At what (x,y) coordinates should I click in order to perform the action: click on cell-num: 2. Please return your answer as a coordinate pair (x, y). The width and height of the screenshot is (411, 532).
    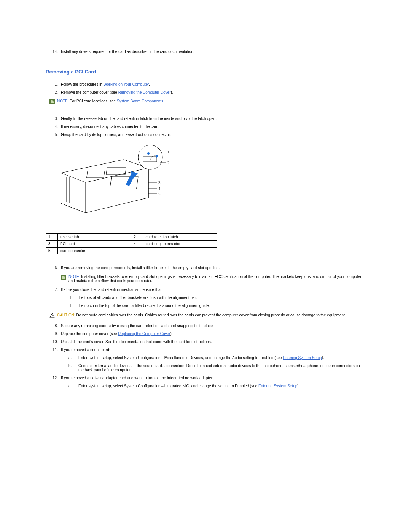
    Looking at the image, I should click on (137, 237).